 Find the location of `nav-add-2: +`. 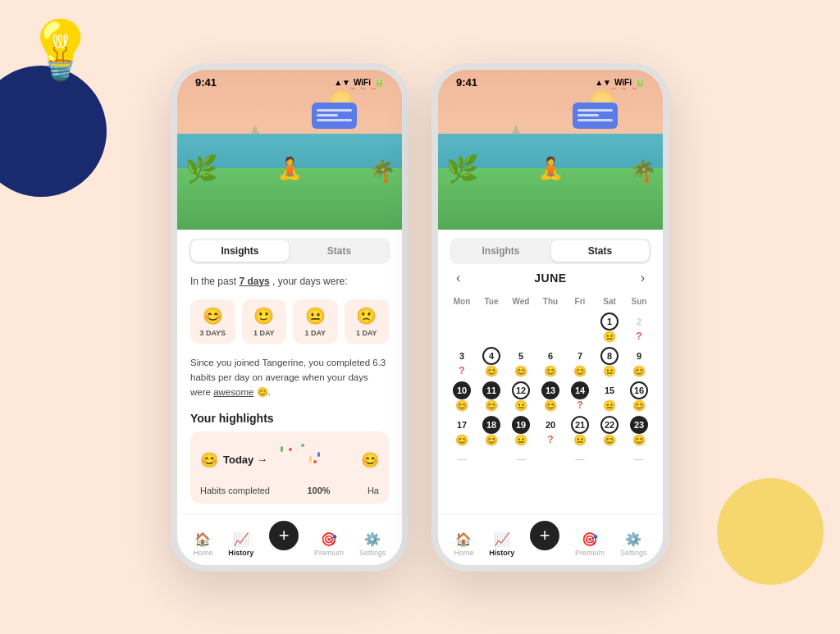

nav-add-2: + is located at coordinates (545, 536).